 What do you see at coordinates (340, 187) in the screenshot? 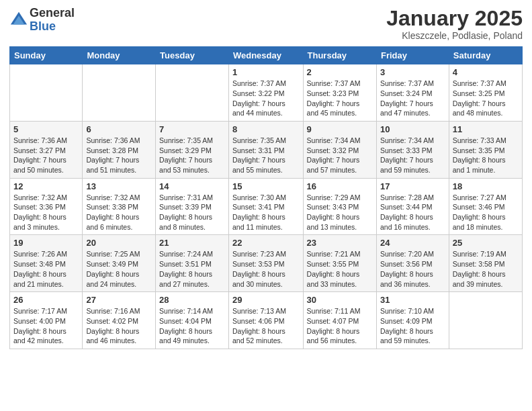
I see `day-number: 16` at bounding box center [340, 187].